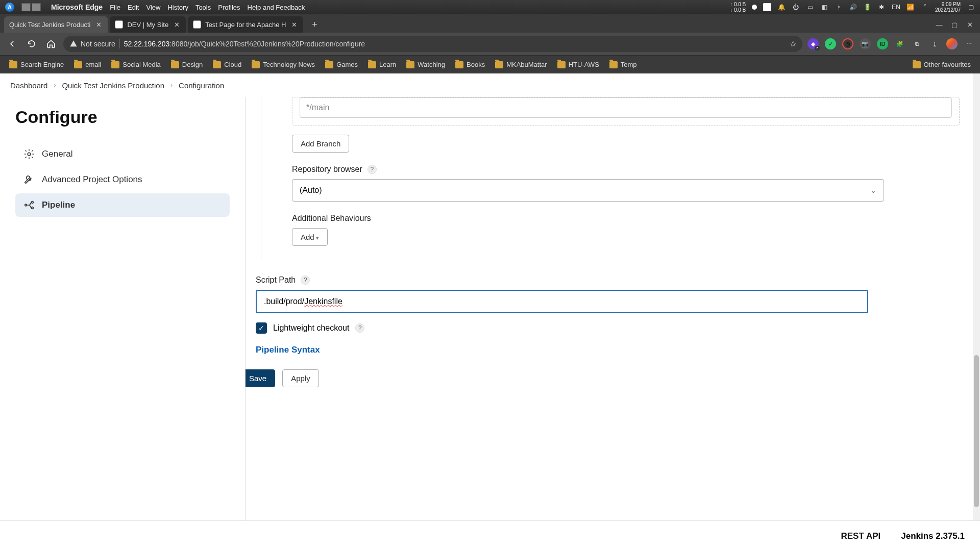 The height and width of the screenshot is (551, 980). What do you see at coordinates (767, 7) in the screenshot?
I see `tray-app-icon` at bounding box center [767, 7].